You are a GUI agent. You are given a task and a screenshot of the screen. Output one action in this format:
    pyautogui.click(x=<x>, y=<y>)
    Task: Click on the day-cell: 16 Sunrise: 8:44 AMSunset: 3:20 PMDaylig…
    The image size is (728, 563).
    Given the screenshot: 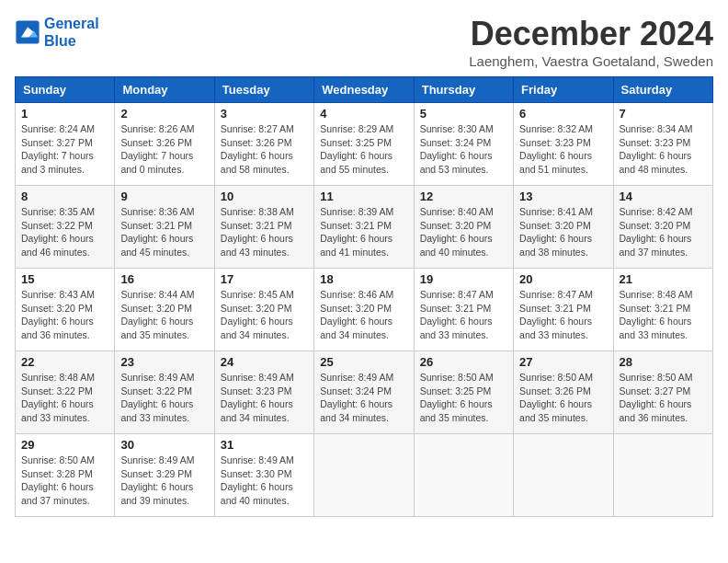 What is the action you would take?
    pyautogui.click(x=165, y=310)
    